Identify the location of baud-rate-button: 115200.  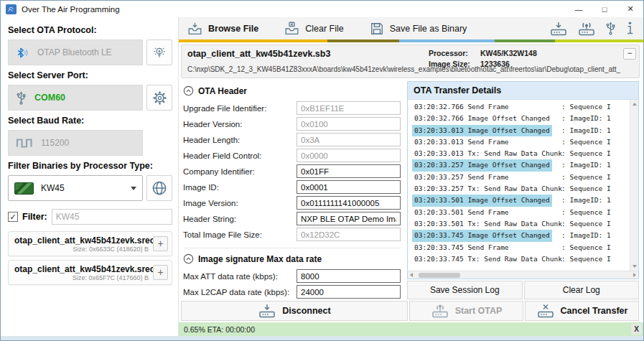
(75, 143).